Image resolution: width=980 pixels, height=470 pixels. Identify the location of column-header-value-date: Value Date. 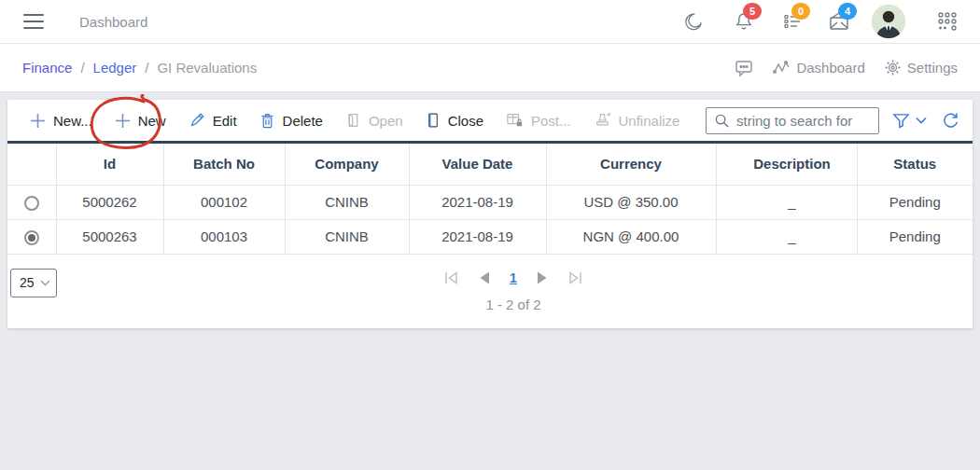
(478, 164).